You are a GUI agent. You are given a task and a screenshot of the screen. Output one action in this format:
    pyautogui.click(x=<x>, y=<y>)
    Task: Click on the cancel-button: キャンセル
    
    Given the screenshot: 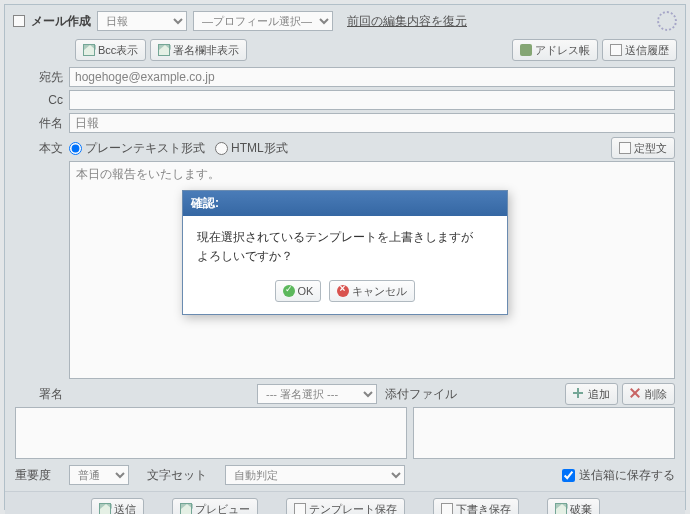 What is the action you would take?
    pyautogui.click(x=372, y=291)
    